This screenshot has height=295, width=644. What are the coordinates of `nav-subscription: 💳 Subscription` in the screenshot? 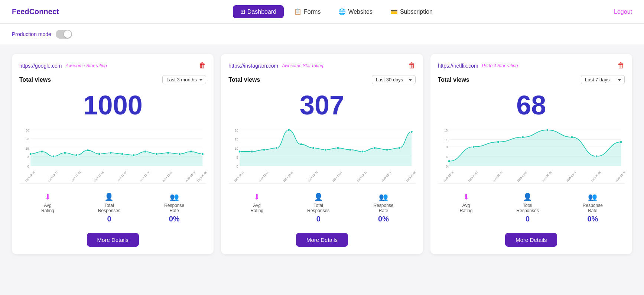 It's located at (412, 12).